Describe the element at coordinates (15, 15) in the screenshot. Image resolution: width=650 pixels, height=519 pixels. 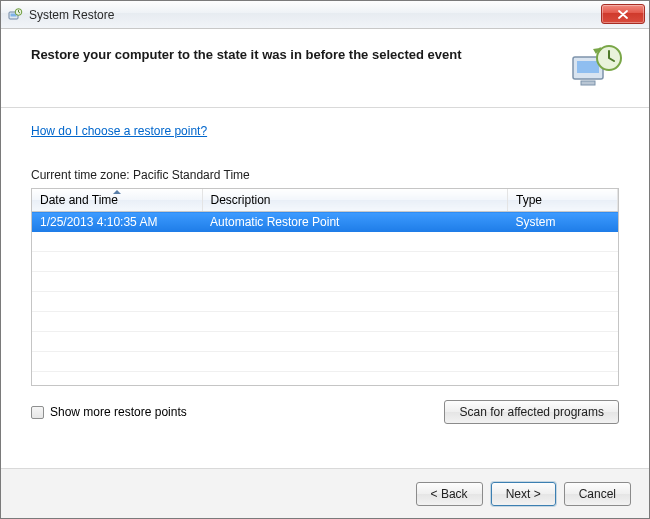
I see `system-restore-icon` at that location.